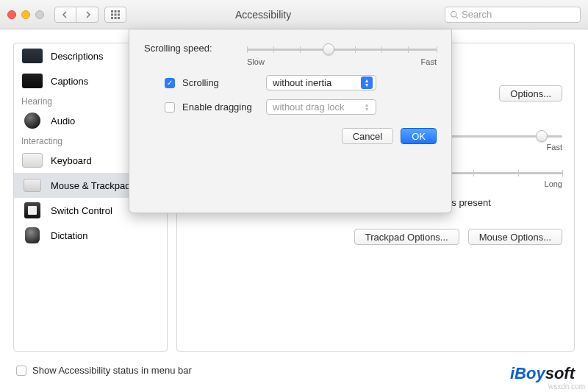 The height and width of the screenshot is (392, 588). Describe the element at coordinates (40, 15) in the screenshot. I see `zoom-window-button` at that location.